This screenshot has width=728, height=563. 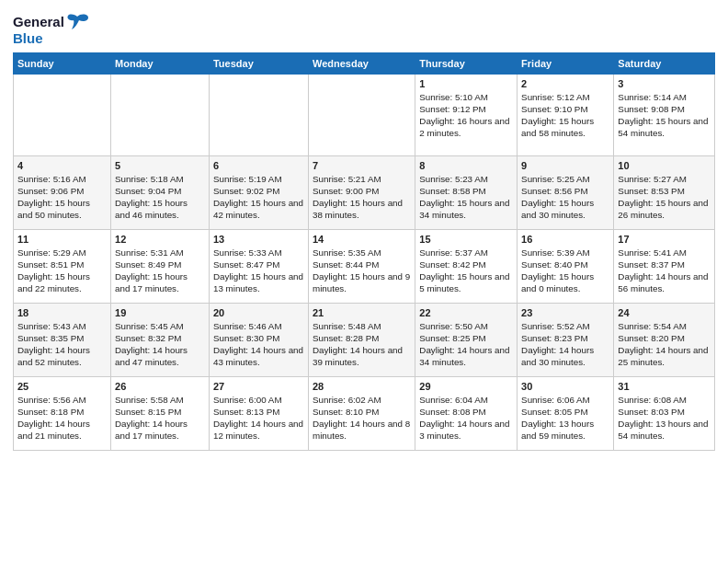 I want to click on day-number: 8, so click(x=466, y=166).